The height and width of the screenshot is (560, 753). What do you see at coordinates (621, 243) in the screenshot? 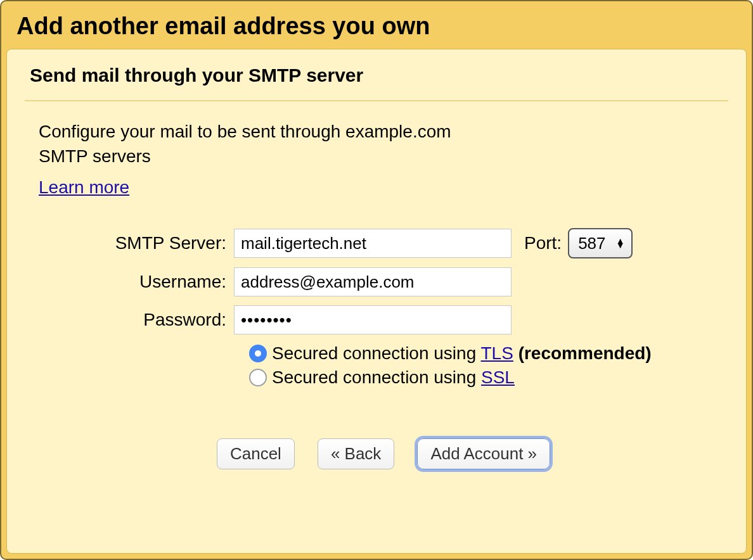
I see `select-stepper-icon: ▲▼` at bounding box center [621, 243].